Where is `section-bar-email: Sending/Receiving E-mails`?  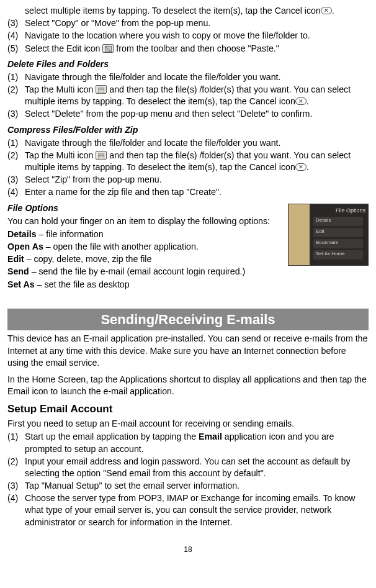
section-bar-email: Sending/Receiving E-mails is located at coordinates (188, 320).